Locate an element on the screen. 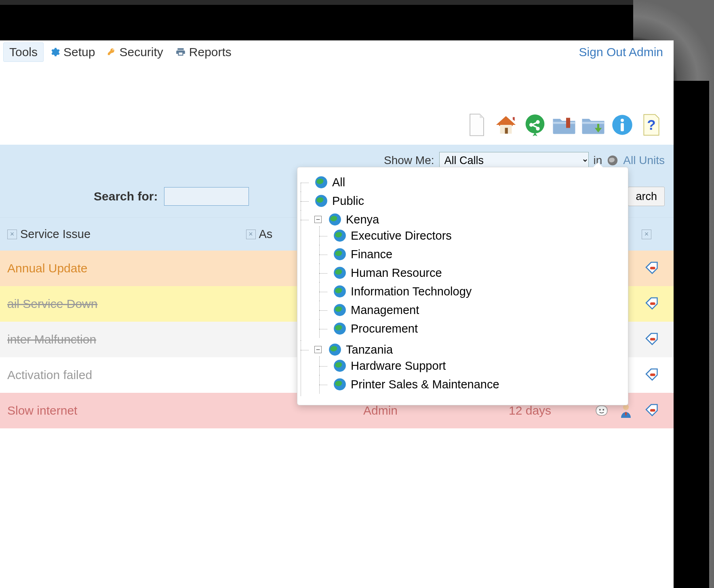  gear-icon is located at coordinates (55, 52).